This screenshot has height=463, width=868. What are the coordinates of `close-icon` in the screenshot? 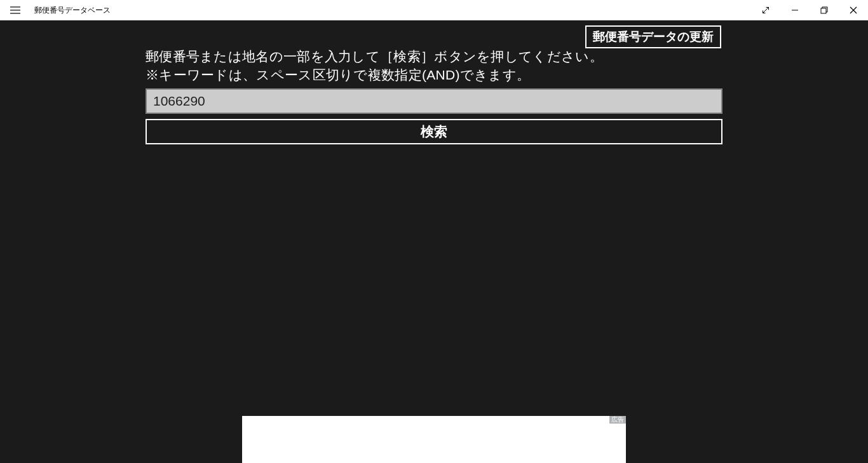 It's located at (853, 10).